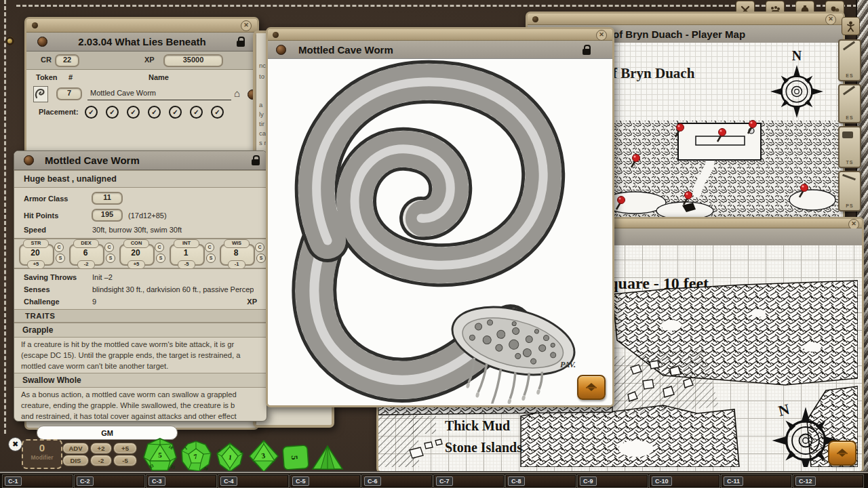 This screenshot has width=868, height=488. What do you see at coordinates (440, 50) in the screenshot?
I see `image-header: Mottled Cave Worm` at bounding box center [440, 50].